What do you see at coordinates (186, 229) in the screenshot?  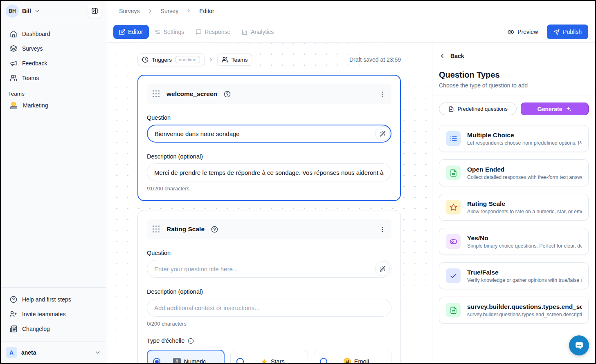 I see `question-card-title: Rating Scale` at bounding box center [186, 229].